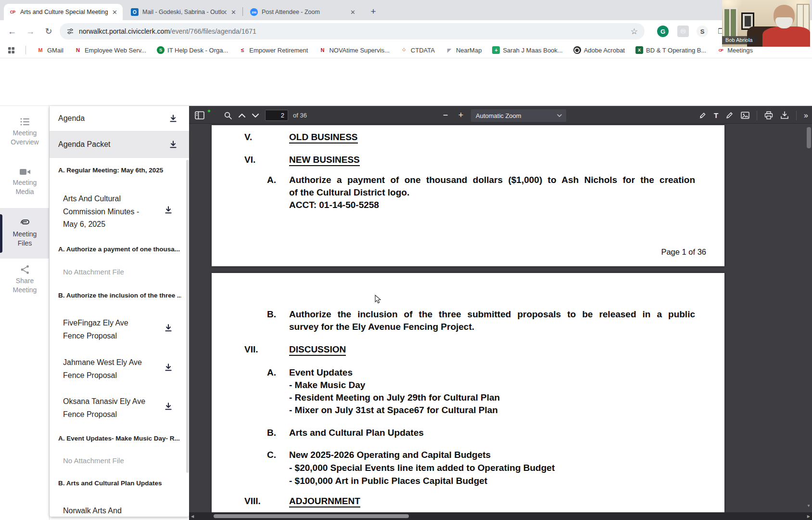  I want to click on reload-icon: ↻, so click(49, 31).